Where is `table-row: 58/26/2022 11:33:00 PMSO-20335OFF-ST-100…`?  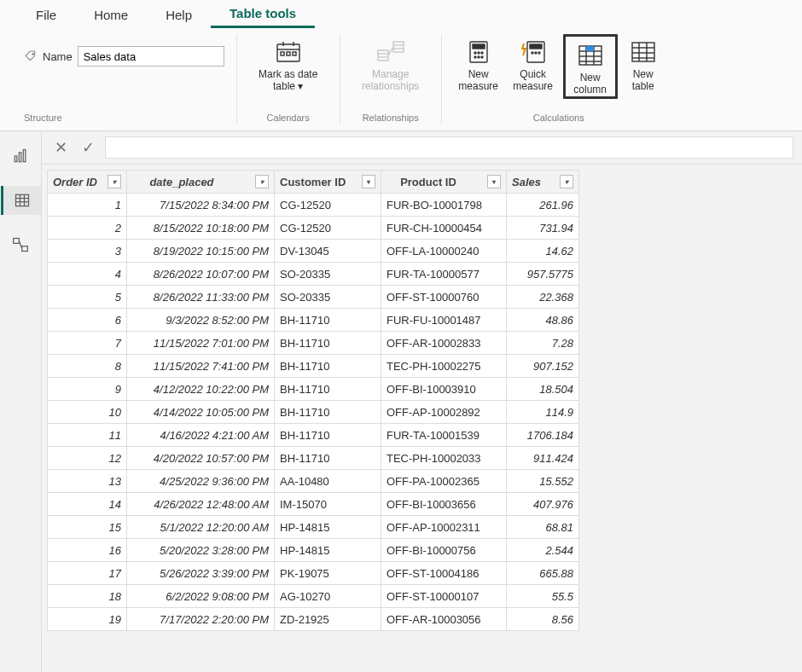
table-row: 58/26/2022 11:33:00 PMSO-20335OFF-ST-100… is located at coordinates (314, 297).